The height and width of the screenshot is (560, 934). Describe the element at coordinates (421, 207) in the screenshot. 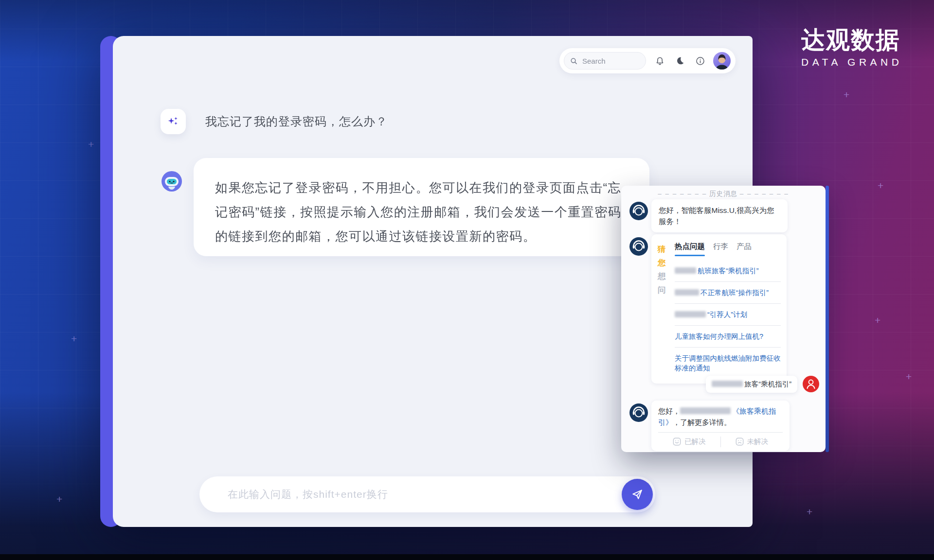

I see `bot-message-bubble: 如果您忘记了登录密码，不用担心。您可以在我们的登录页面点击“忘记密码”链接，按照…` at that location.